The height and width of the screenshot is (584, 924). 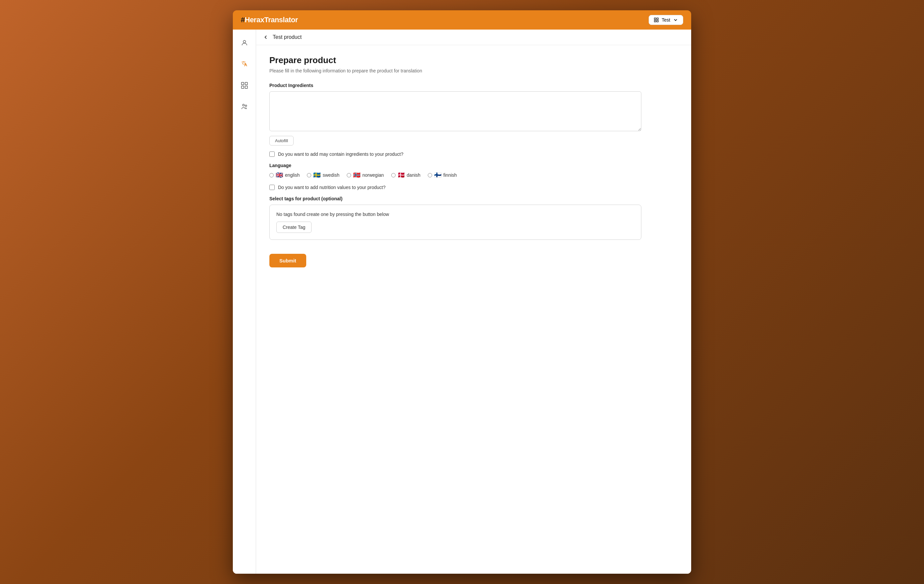 I want to click on lang-radio-swedish, so click(x=309, y=175).